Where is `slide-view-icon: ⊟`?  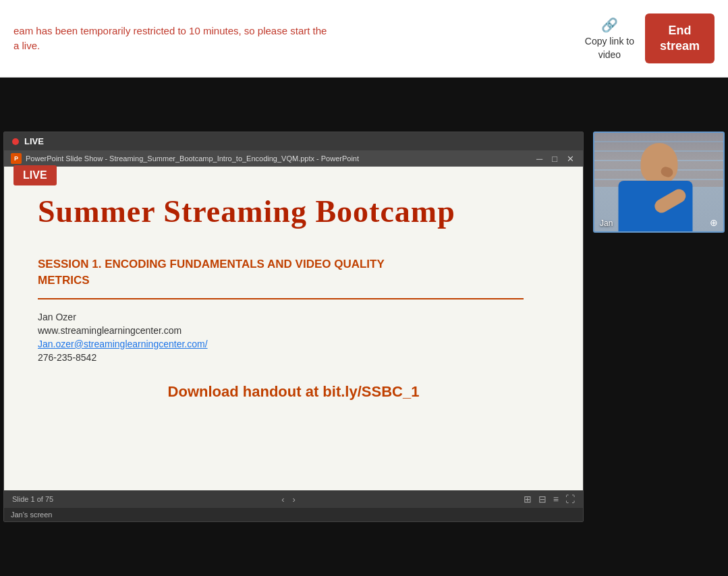
slide-view-icon: ⊟ is located at coordinates (542, 499).